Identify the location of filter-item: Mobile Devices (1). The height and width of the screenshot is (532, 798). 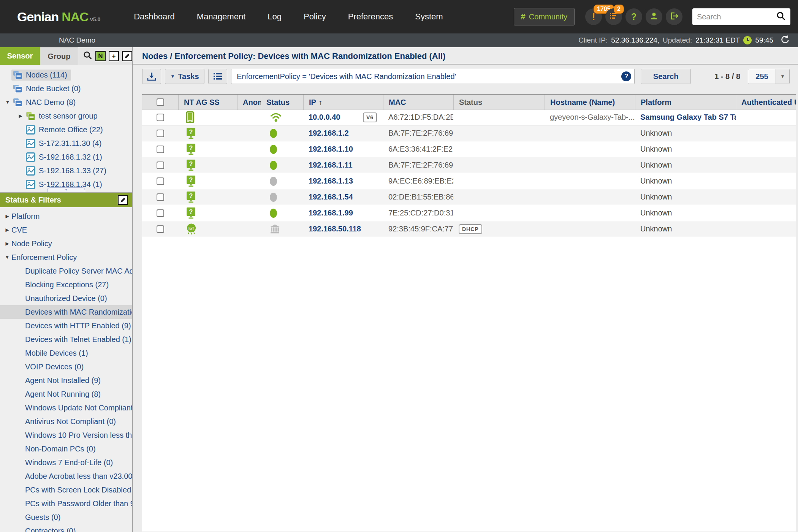
(66, 353).